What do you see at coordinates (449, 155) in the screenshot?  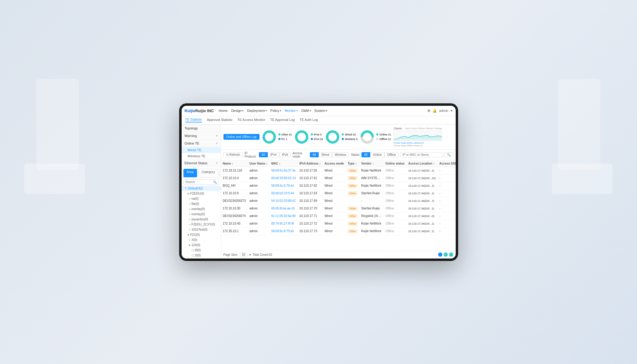 I see `search-icon: 🔍` at bounding box center [449, 155].